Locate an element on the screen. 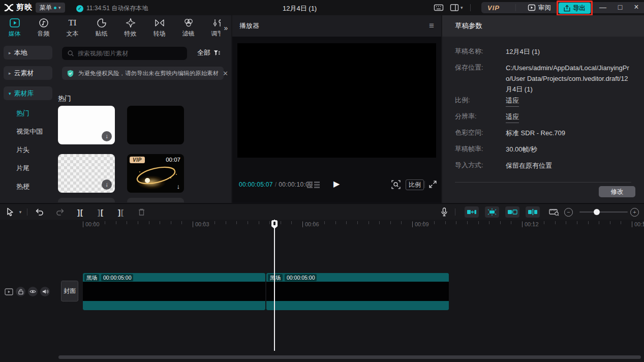 The width and height of the screenshot is (644, 362). thumbnail-black is located at coordinates (156, 125).